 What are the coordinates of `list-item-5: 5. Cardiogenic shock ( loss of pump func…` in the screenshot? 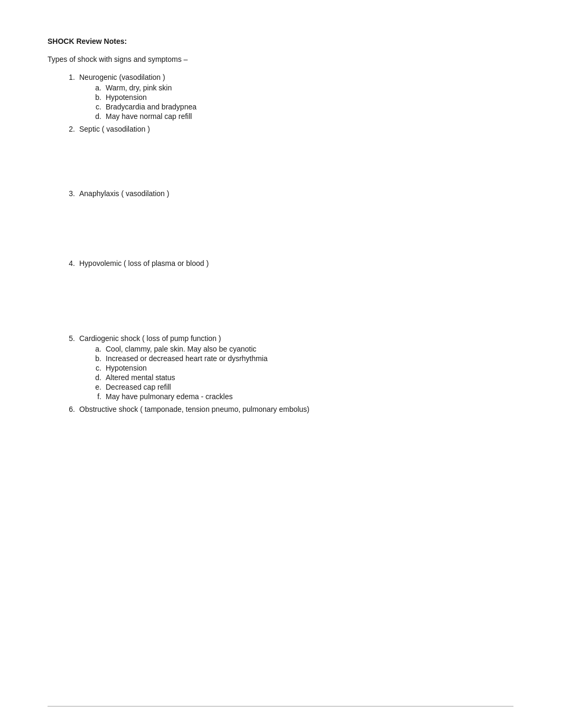 It's located at (280, 368).